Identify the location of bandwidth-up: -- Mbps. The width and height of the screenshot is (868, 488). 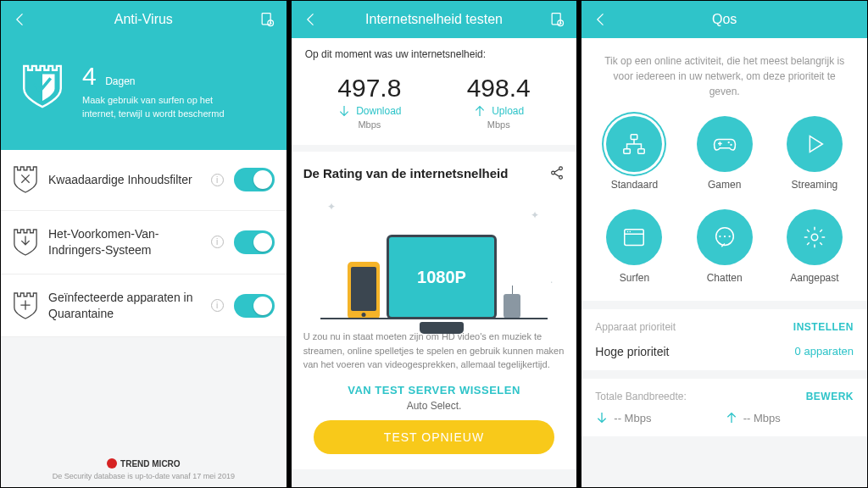
(789, 418).